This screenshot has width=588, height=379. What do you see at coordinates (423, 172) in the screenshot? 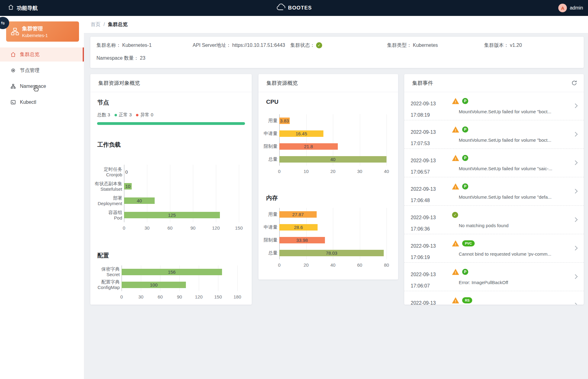
I see `event-time: 17:06:57` at bounding box center [423, 172].